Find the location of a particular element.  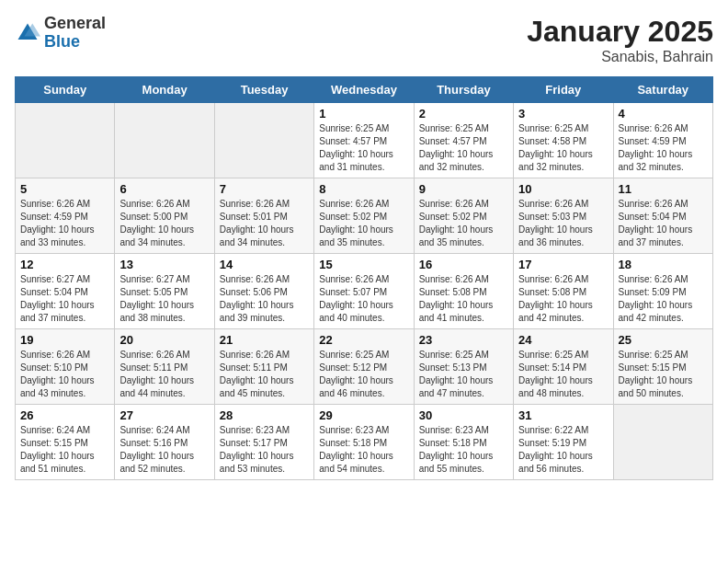

day-info: Sunrise: 6:26 AM Sunset: 5:04 PM Dayligh… is located at coordinates (664, 224).